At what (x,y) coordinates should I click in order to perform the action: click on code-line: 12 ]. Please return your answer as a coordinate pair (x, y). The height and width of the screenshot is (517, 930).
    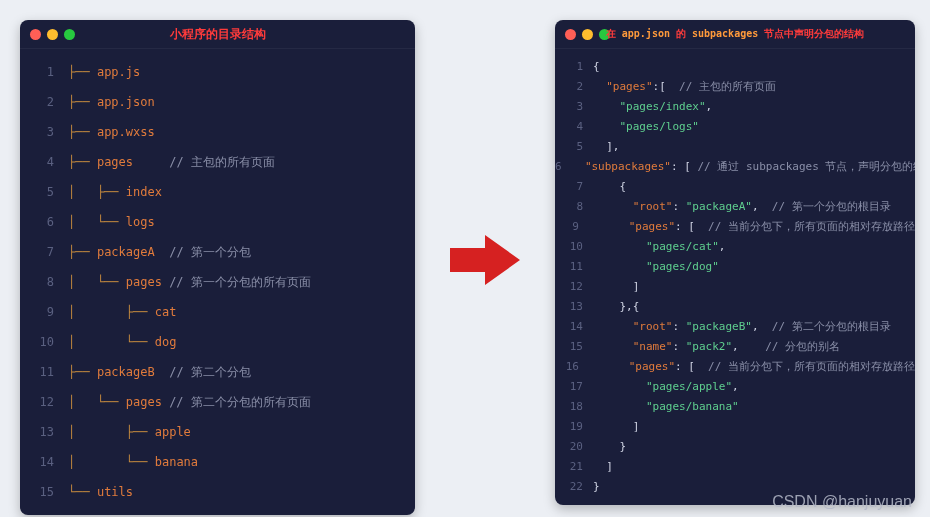
    Looking at the image, I should click on (735, 287).